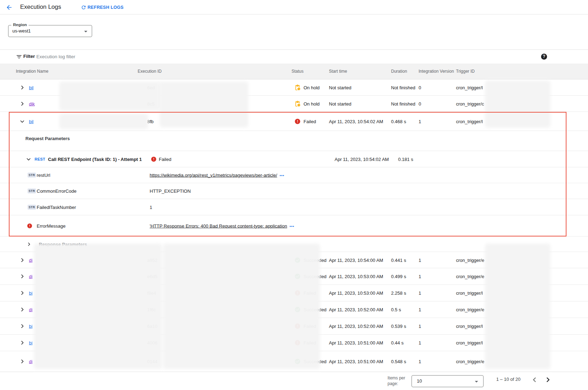 The width and height of the screenshot is (588, 390). Describe the element at coordinates (470, 260) in the screenshot. I see `trigger-id: cron_trigger/e` at that location.